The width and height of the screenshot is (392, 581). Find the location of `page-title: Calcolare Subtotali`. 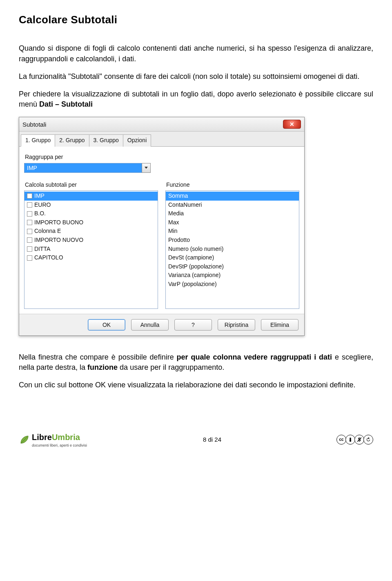

page-title: Calcolare Subtotali is located at coordinates (196, 20).